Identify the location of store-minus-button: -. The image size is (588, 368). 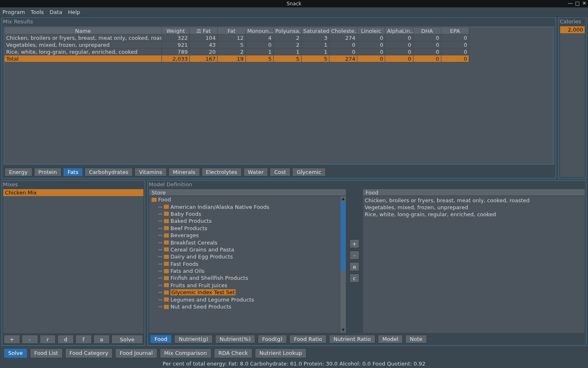
(354, 255).